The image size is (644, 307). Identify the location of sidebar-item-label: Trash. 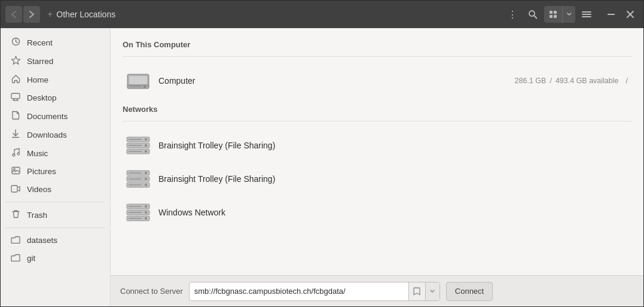
(37, 215).